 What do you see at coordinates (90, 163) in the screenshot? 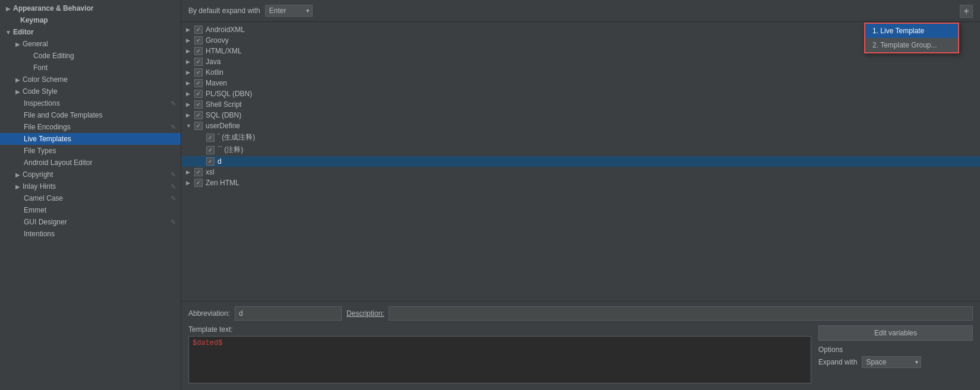
I see `sidebar-item-android-layout-editor: Android Layout Editor` at bounding box center [90, 163].